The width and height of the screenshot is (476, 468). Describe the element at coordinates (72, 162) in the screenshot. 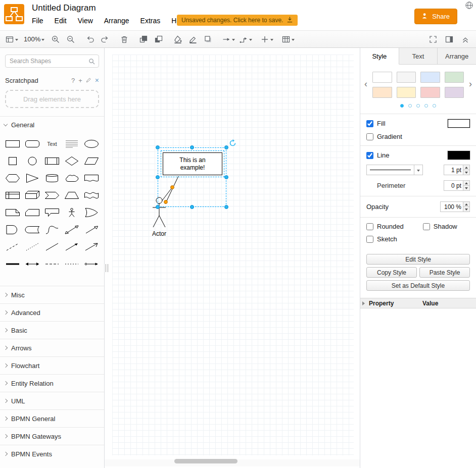

I see `shape-diamond` at that location.